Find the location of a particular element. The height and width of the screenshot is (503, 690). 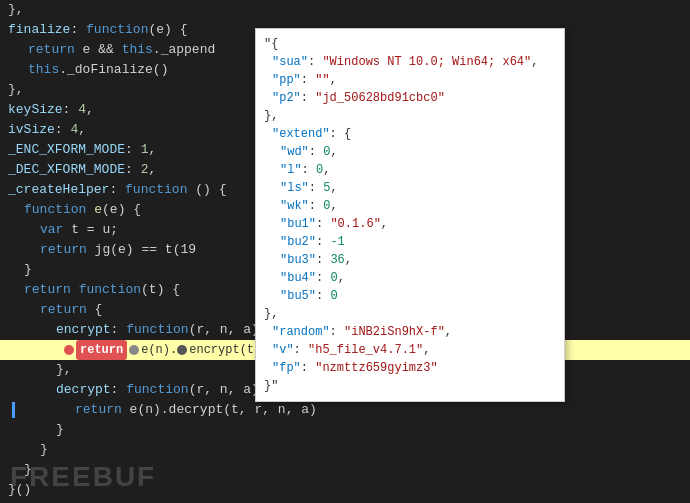

tooltip-line: "wk": 0, is located at coordinates (410, 206).